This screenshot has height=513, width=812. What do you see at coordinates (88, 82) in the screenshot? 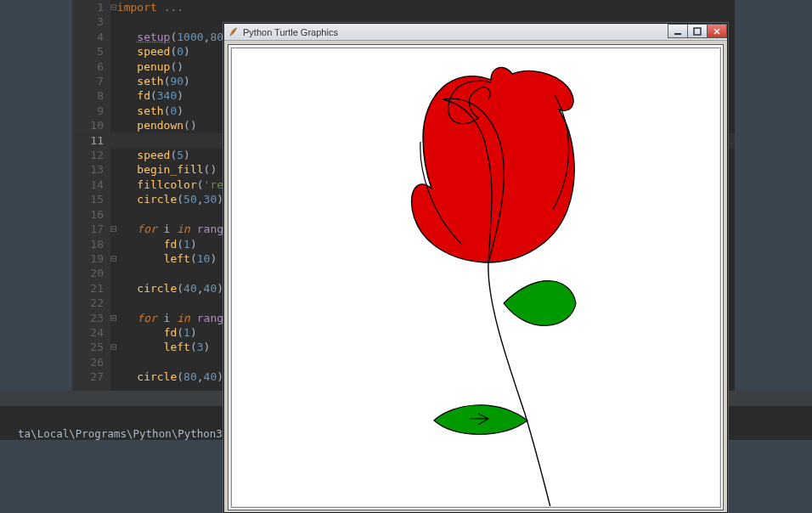
I see `line-number: 7` at bounding box center [88, 82].